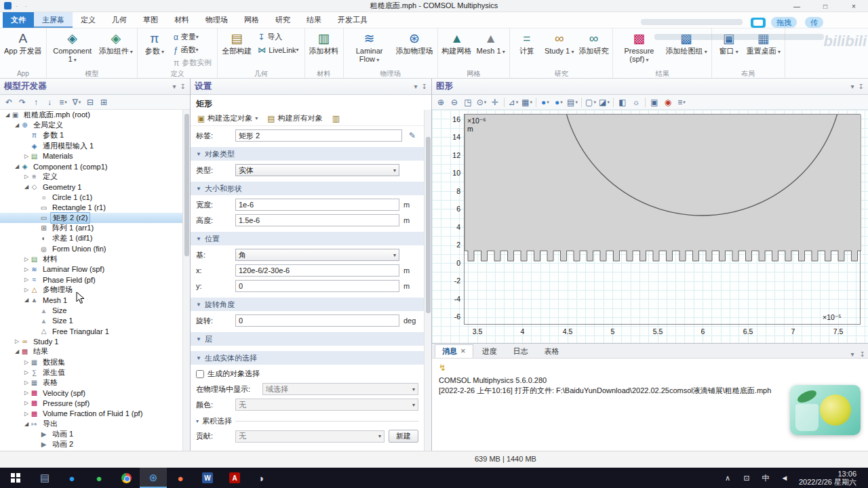 This screenshot has width=868, height=488. What do you see at coordinates (317, 255) in the screenshot?
I see `base-select: 角▾` at bounding box center [317, 255].